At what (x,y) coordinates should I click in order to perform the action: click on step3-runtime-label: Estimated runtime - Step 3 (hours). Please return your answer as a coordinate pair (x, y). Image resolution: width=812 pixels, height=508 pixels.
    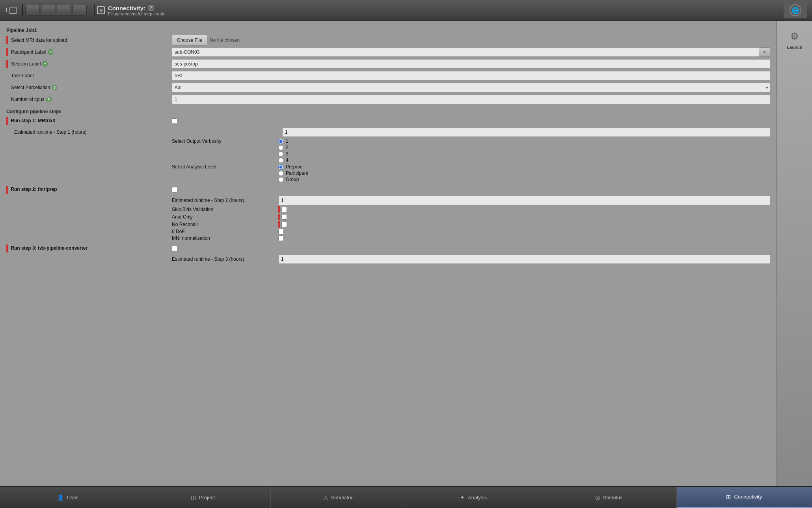
    Looking at the image, I should click on (225, 259).